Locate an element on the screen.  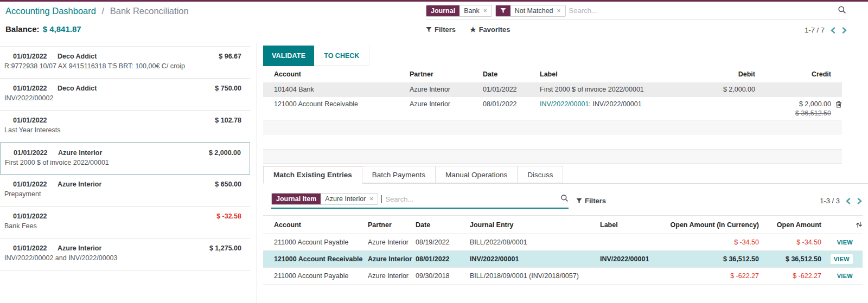
cell-open-amount: $ -34.50 is located at coordinates (790, 242).